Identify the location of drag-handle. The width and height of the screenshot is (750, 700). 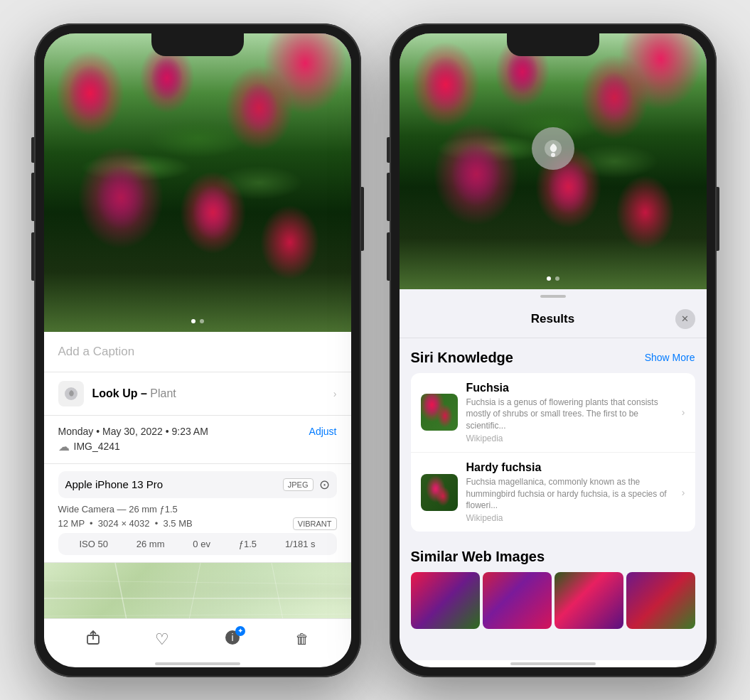
(553, 296).